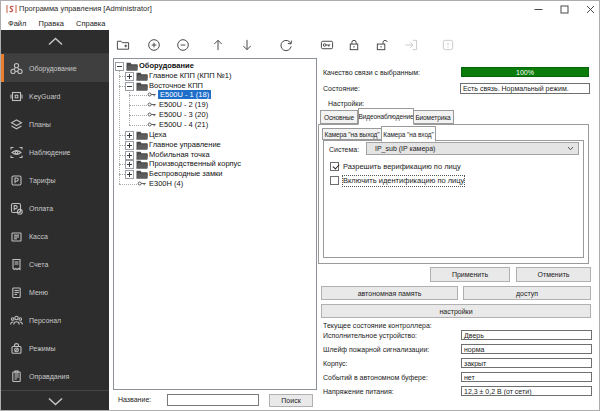 This screenshot has width=600, height=411. I want to click on sidebar-item-label: Меню, so click(38, 292).